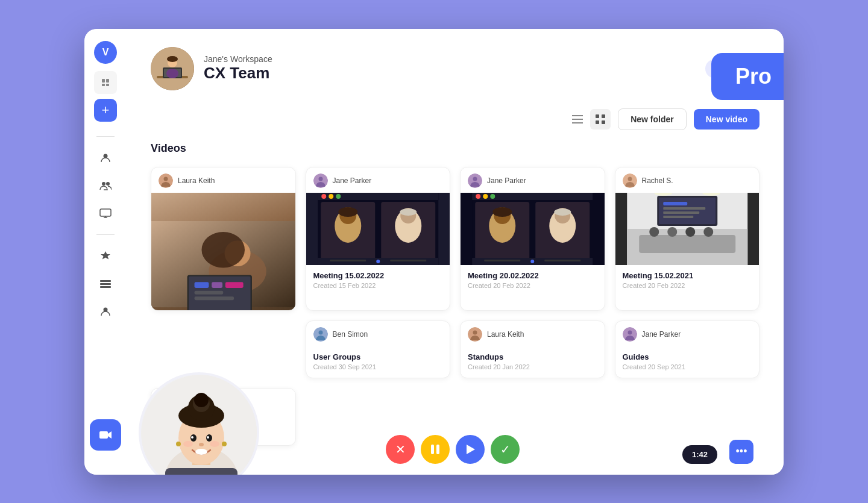 The height and width of the screenshot is (503, 868). What do you see at coordinates (238, 59) in the screenshot?
I see `workspace-name: Jane's Workspace` at bounding box center [238, 59].